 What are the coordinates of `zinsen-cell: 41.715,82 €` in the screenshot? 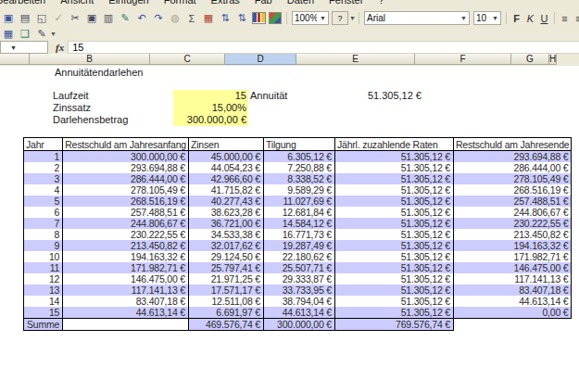 It's located at (226, 190).